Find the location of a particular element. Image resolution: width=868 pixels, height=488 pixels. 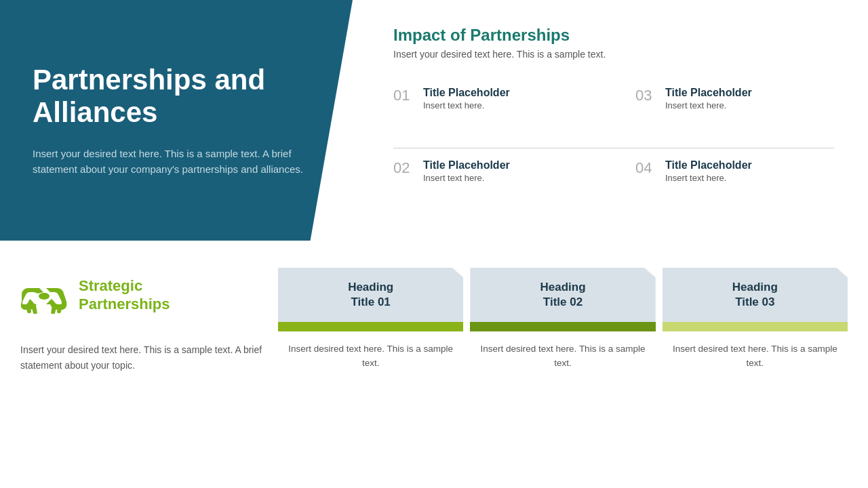

section-divider is located at coordinates (434, 244).